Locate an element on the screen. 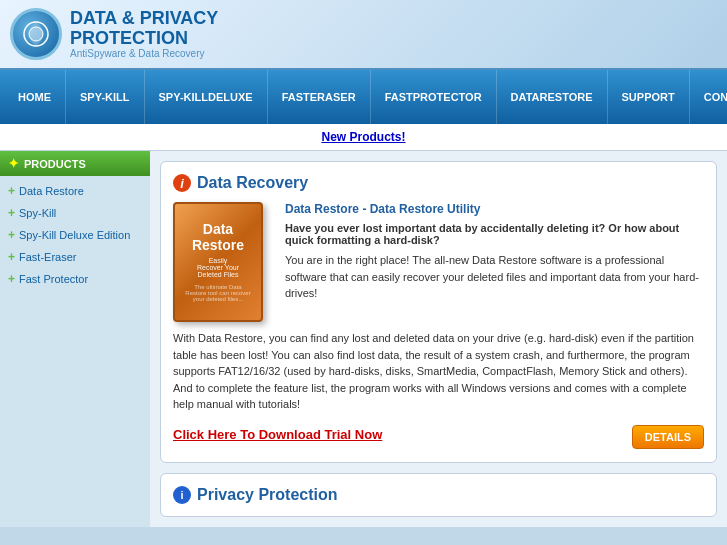 Image resolution: width=727 pixels, height=545 pixels. logo-title: DATA & PRIVACY PROTECTION is located at coordinates (144, 29).